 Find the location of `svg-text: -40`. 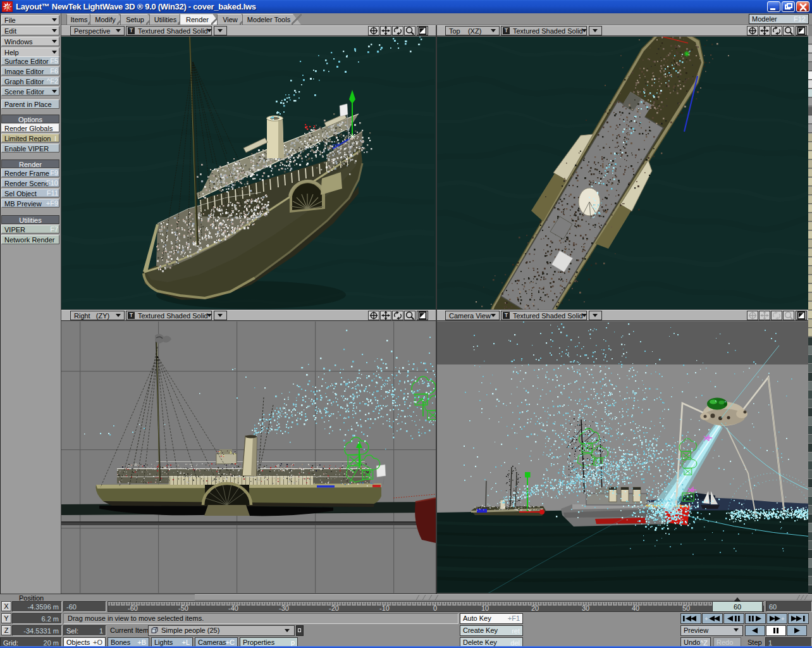

svg-text: -40 is located at coordinates (233, 608).